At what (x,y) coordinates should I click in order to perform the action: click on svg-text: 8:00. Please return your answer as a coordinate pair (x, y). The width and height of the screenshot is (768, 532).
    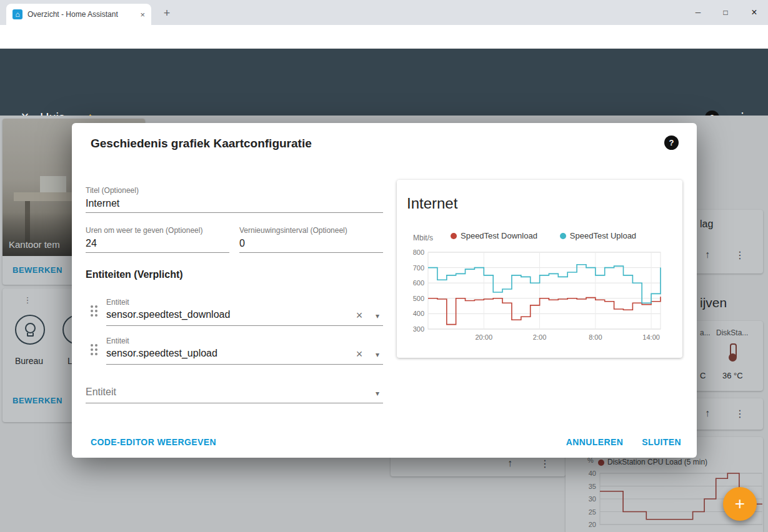
    Looking at the image, I should click on (595, 337).